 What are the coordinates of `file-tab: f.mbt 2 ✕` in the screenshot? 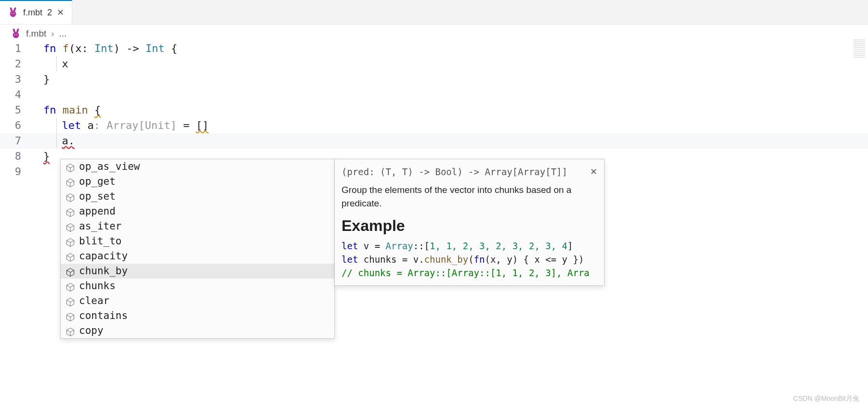 It's located at (36, 12).